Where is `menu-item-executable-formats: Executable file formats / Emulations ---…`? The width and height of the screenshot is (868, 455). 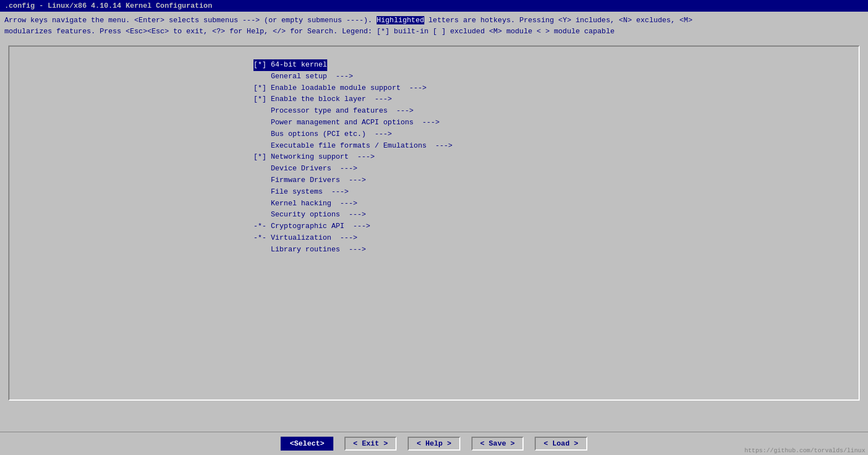
menu-item-executable-formats: Executable file formats / Emulations ---… is located at coordinates (353, 146).